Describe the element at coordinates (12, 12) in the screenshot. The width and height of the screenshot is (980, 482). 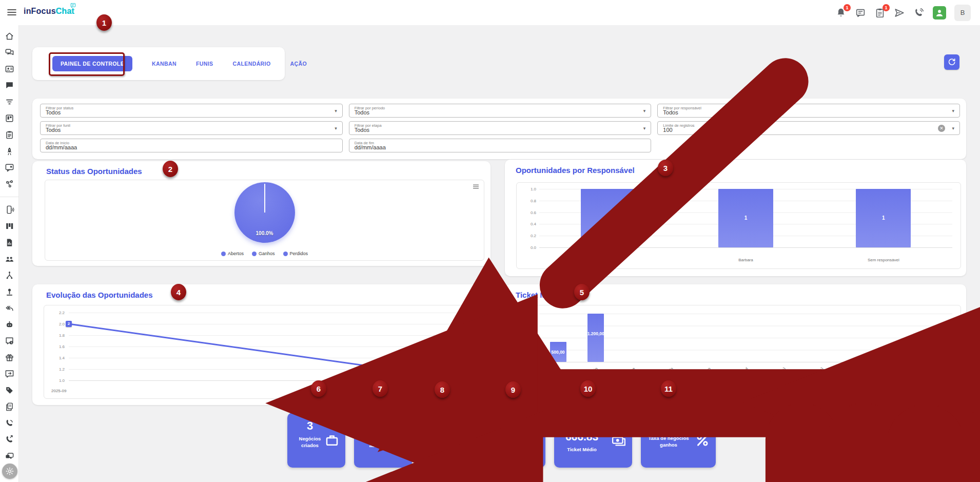
I see `menu-icon` at that location.